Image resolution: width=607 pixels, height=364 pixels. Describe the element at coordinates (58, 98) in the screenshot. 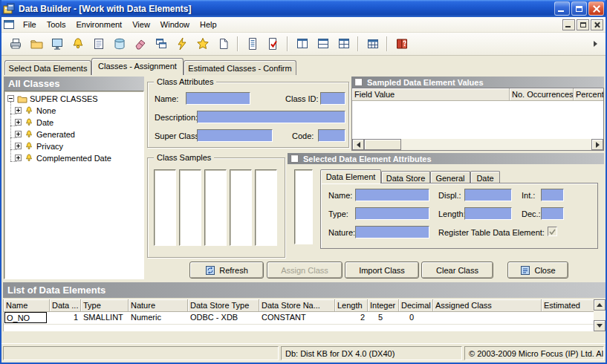

I see `tree-root-row: SUPER CLASSES` at that location.